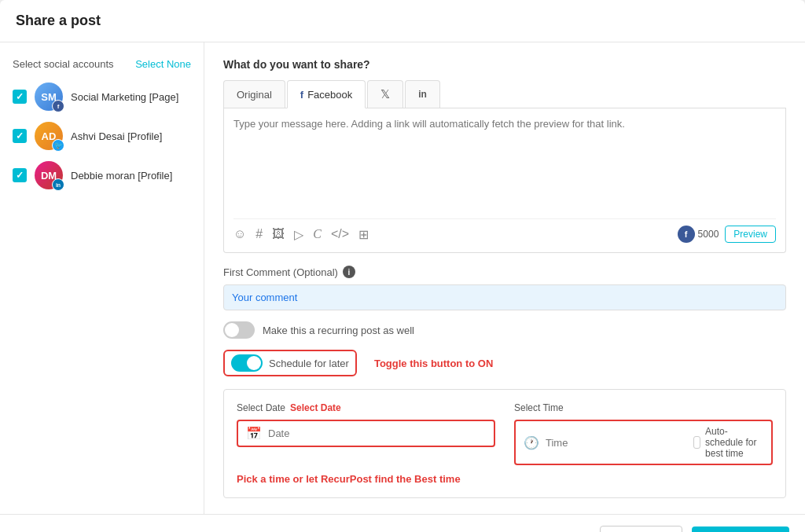 The image size is (805, 532). I want to click on tab-original-label: Original, so click(255, 94).